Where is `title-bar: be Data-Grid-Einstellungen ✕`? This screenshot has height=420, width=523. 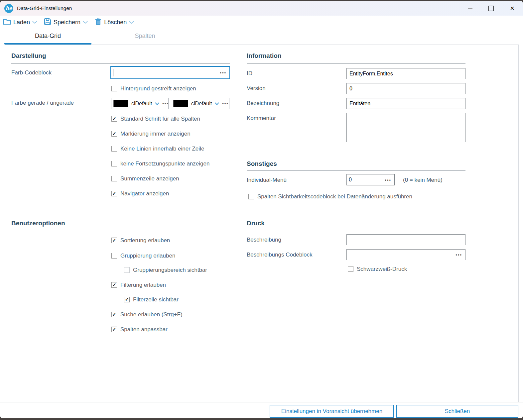 title-bar: be Data-Grid-Einstellungen ✕ is located at coordinates (261, 8).